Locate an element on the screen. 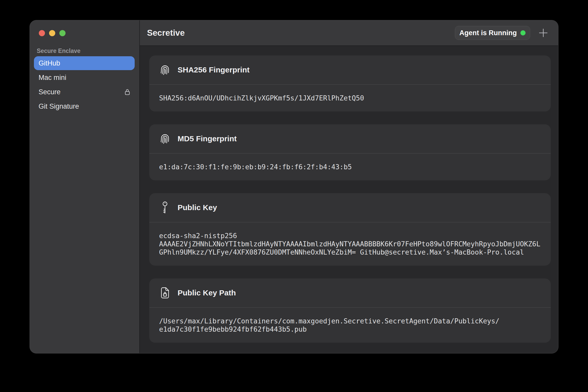 The width and height of the screenshot is (588, 392). card-sha256-fingerprint: SHA256 Fingerprint SHA256:d6AnOU/UDhcihZ… is located at coordinates (350, 83).